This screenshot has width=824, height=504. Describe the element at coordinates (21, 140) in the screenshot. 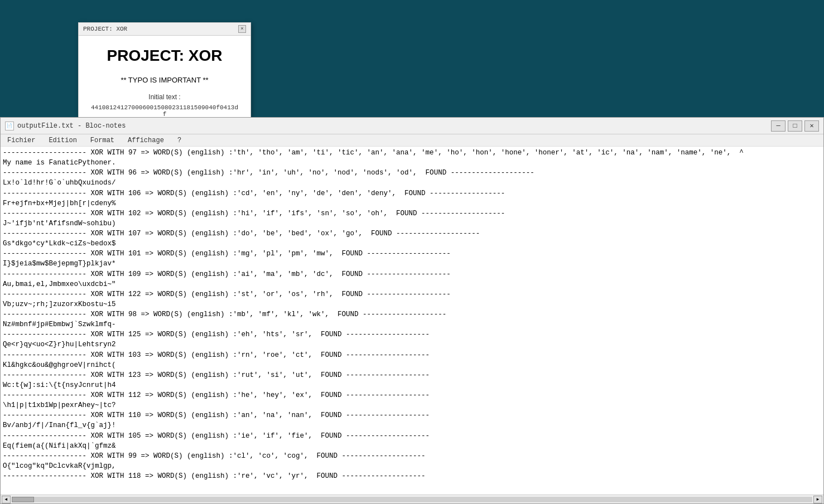

I see `menu-fichier: Fichier` at that location.